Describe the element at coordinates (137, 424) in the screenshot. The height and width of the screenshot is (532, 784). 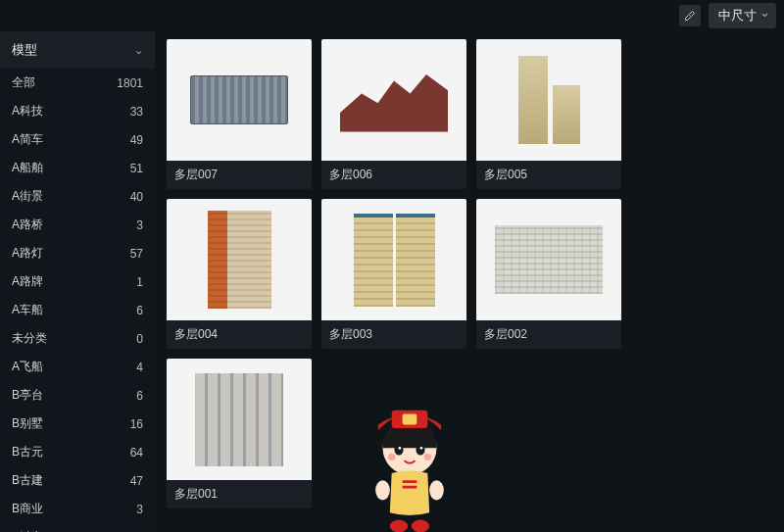
I see `sidebar-item-count: 16` at that location.